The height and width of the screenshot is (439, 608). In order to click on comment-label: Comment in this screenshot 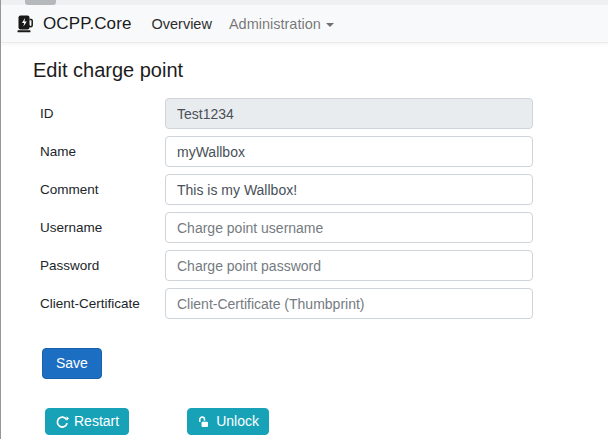, I will do `click(102, 190)`.